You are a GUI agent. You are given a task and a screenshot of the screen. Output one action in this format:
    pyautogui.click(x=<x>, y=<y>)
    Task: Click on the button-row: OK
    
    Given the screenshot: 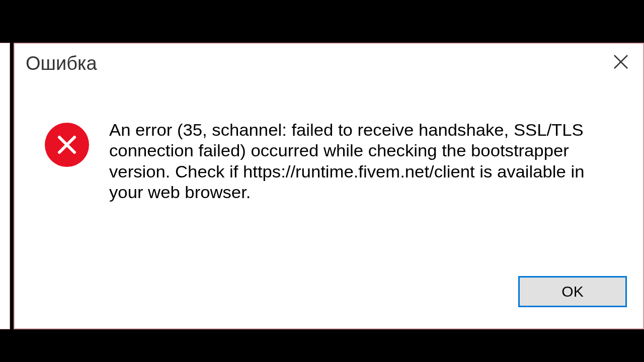 What is the action you would take?
    pyautogui.click(x=329, y=302)
    